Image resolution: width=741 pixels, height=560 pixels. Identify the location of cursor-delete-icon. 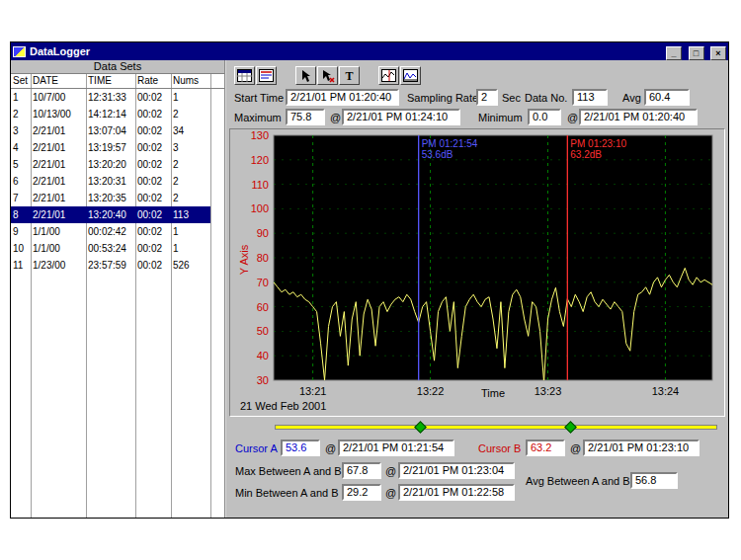
(328, 75).